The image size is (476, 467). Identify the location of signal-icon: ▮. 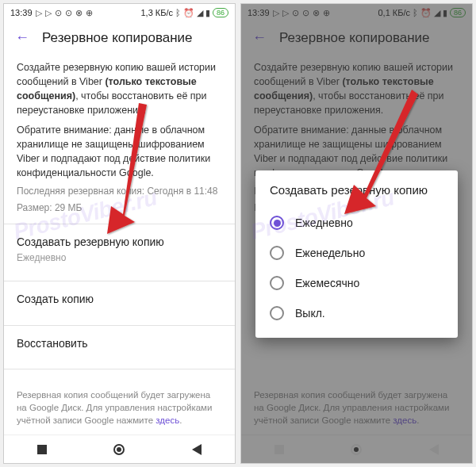
(208, 13).